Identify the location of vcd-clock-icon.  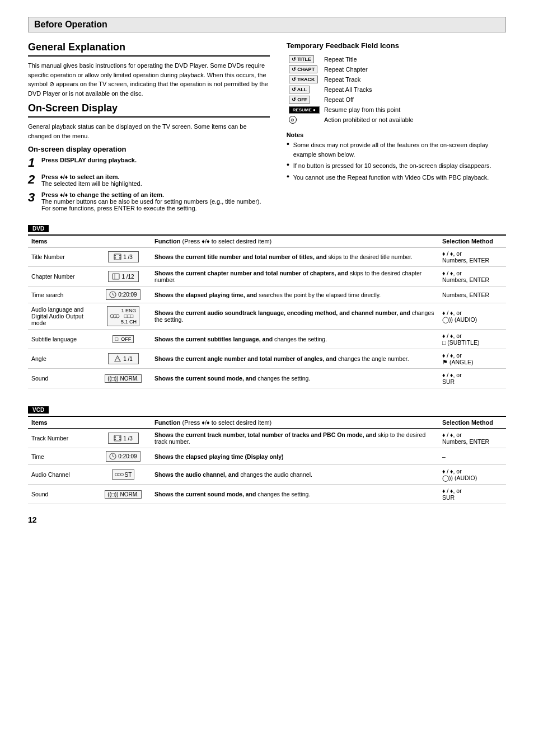
(113, 457).